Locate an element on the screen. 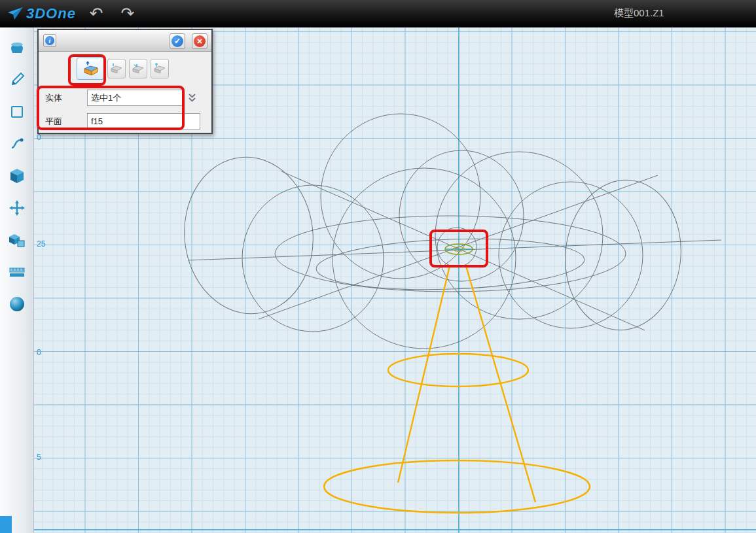 The image size is (756, 533). info-button: i is located at coordinates (50, 41).